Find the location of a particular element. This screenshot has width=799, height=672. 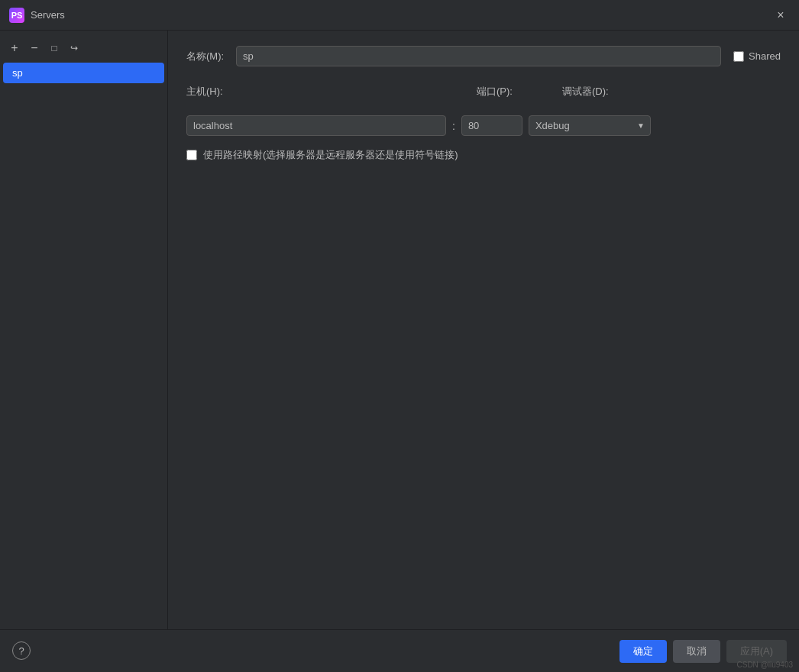

path-mapping-row: 使用路径映射(选择服务器是远程服务器还是使用符号链接) is located at coordinates (484, 155).